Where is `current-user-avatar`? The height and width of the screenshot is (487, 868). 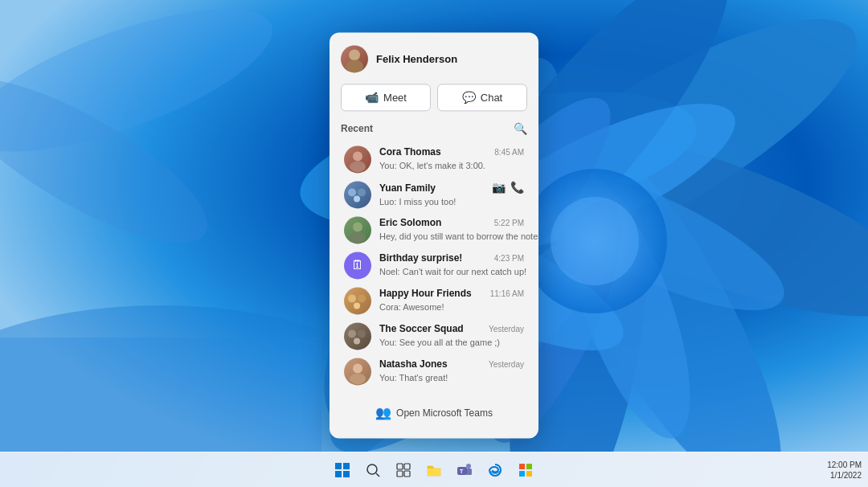 current-user-avatar is located at coordinates (354, 59).